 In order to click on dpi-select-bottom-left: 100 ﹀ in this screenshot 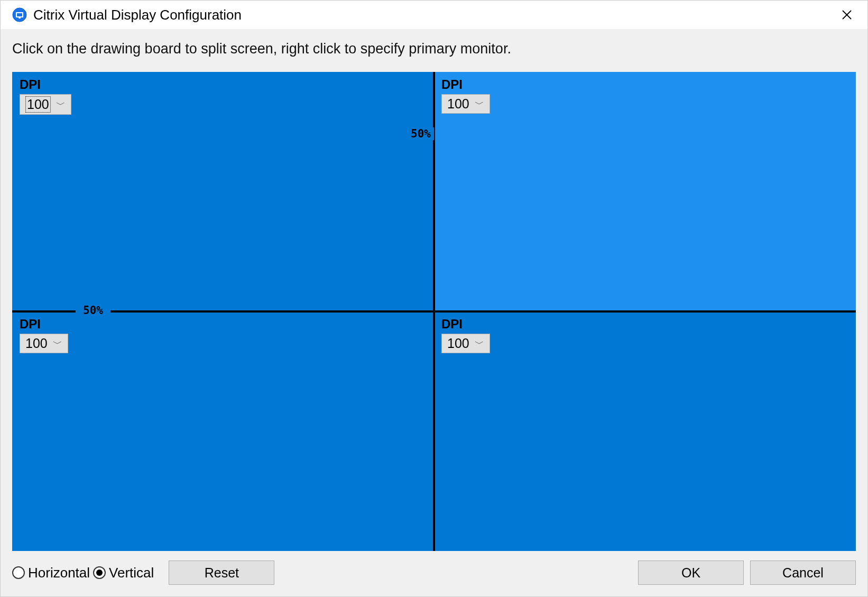, I will do `click(44, 344)`.